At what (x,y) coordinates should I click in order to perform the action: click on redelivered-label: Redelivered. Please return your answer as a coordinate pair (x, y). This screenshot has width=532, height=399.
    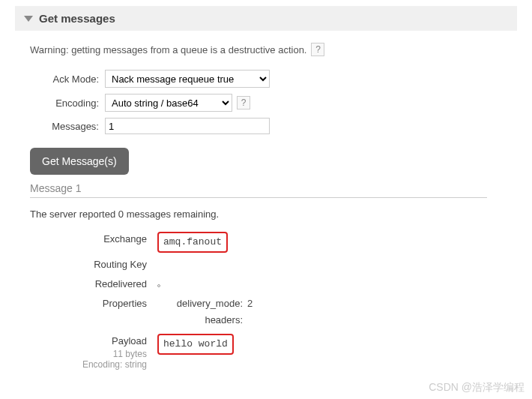
    Looking at the image, I should click on (94, 284).